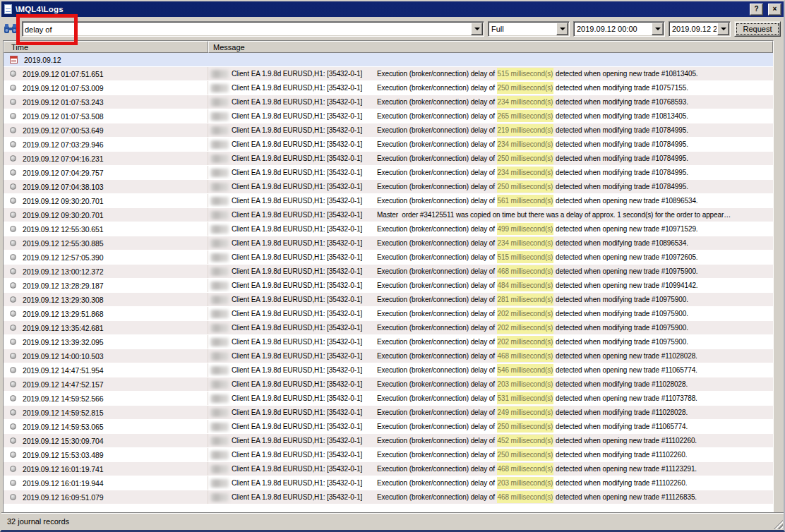 The width and height of the screenshot is (785, 532). What do you see at coordinates (388, 356) in the screenshot?
I see `log-row: 2019.09.12 14:00:10.503 Client EA 1.9.8d…` at bounding box center [388, 356].